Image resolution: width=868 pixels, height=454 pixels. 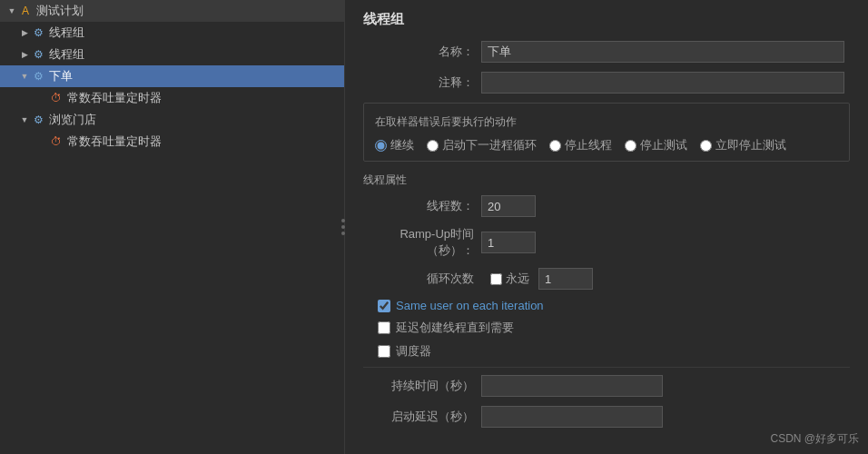 What do you see at coordinates (814, 439) in the screenshot?
I see `watermark: CSDN @好多可乐` at bounding box center [814, 439].